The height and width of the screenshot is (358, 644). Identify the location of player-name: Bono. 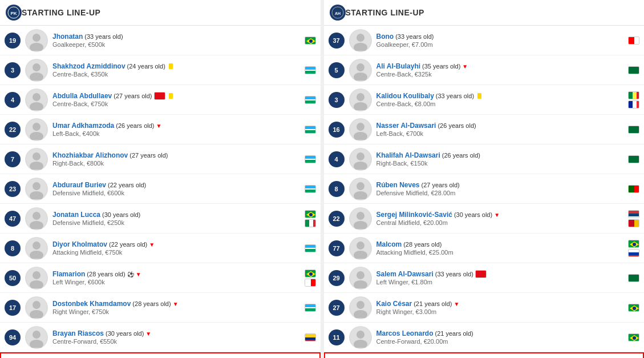
(386, 37).